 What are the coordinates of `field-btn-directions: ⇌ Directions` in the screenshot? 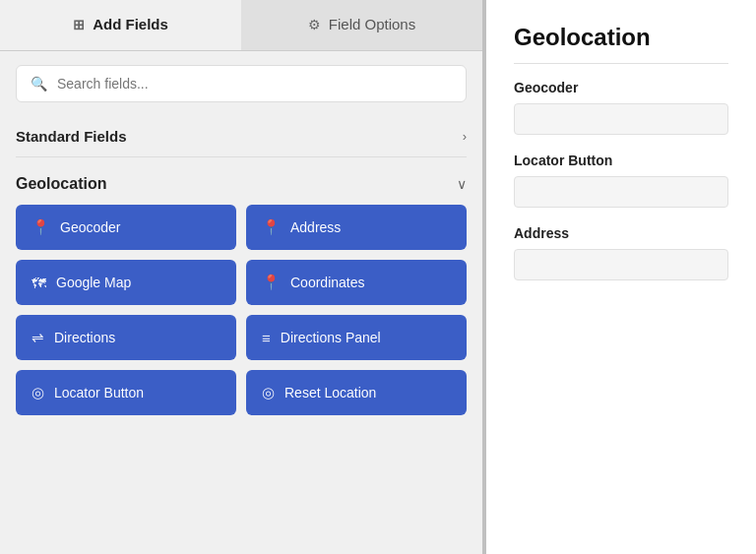 It's located at (126, 338).